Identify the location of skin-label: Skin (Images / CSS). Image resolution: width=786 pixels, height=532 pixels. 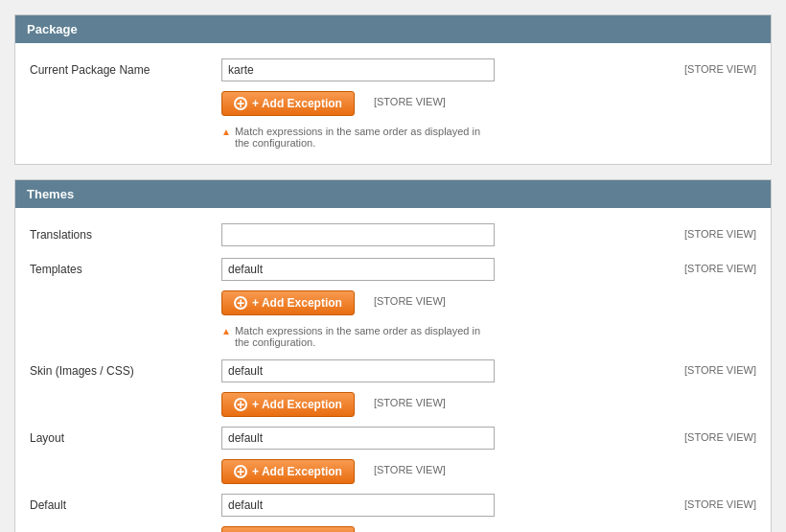
(126, 368).